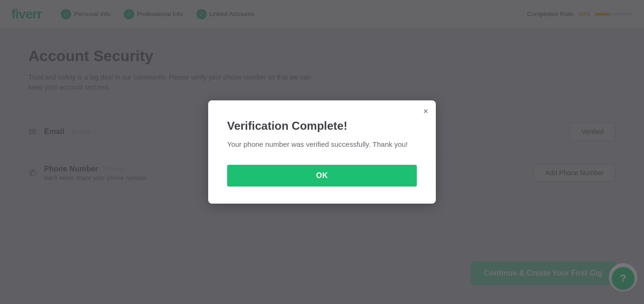 The width and height of the screenshot is (644, 304). Describe the element at coordinates (322, 176) in the screenshot. I see `modal-ok-button: OK` at that location.